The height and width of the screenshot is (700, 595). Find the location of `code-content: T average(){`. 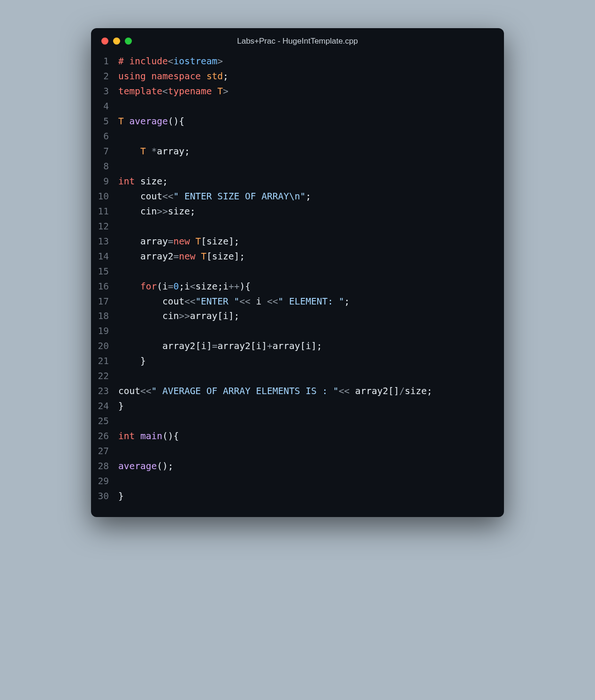

code-content: T average(){ is located at coordinates (151, 122).